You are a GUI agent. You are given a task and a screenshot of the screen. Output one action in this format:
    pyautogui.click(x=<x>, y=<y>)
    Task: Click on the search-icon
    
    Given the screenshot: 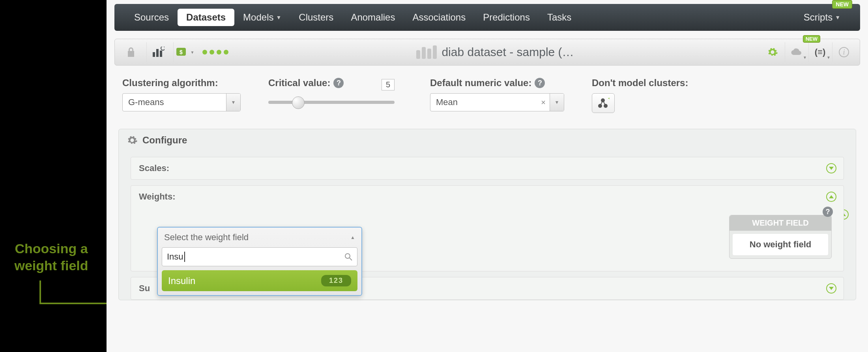 What is the action you would take?
    pyautogui.click(x=348, y=257)
    